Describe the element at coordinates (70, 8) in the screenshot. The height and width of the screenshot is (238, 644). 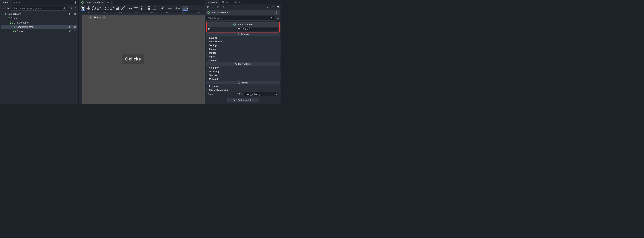
I see `attach-script-icon` at that location.